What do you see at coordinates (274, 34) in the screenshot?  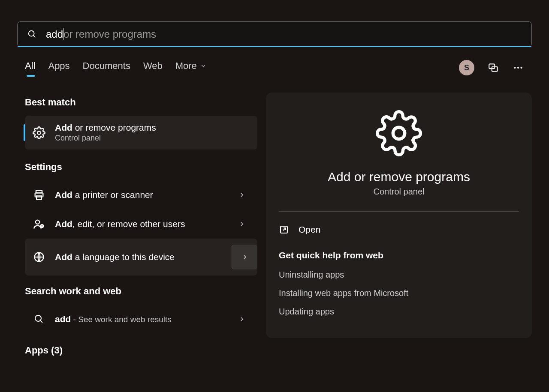 I see `search-bar: add or remove programs` at bounding box center [274, 34].